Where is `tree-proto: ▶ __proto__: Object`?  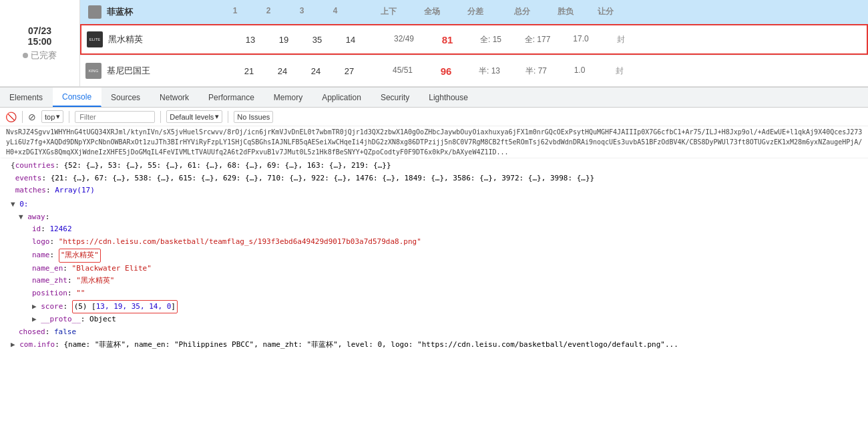 tree-proto: ▶ __proto__: Object is located at coordinates (434, 319).